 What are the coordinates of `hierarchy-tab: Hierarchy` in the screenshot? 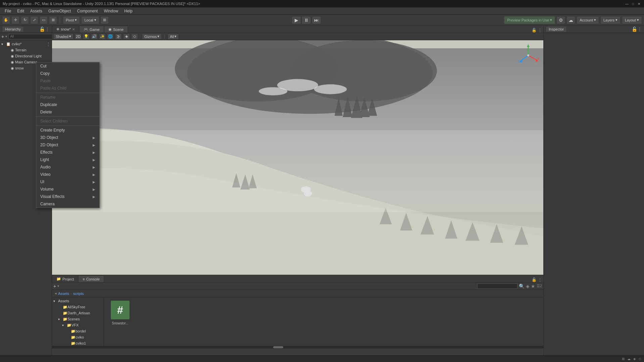 It's located at (13, 29).